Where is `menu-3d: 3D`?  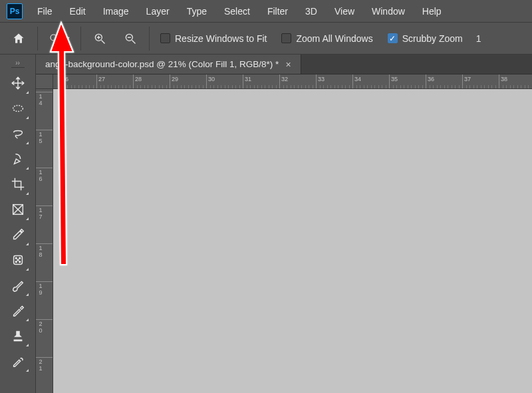 menu-3d: 3D is located at coordinates (311, 11).